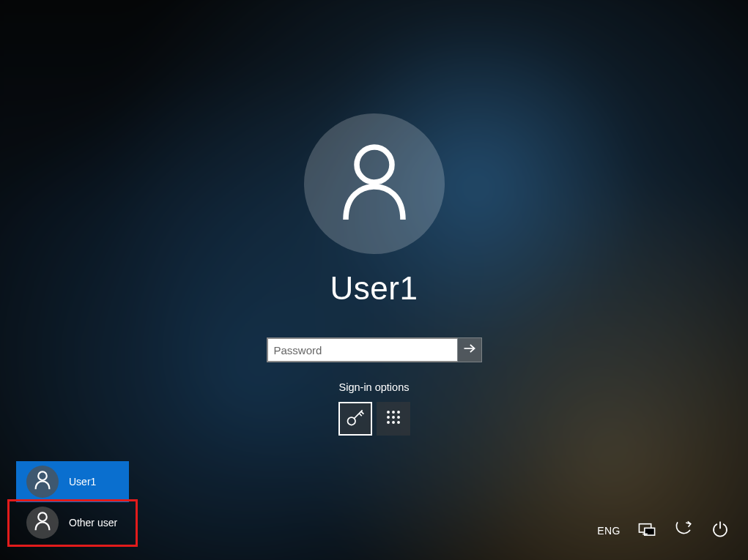 The width and height of the screenshot is (748, 560). I want to click on user-display-name: User1, so click(374, 288).